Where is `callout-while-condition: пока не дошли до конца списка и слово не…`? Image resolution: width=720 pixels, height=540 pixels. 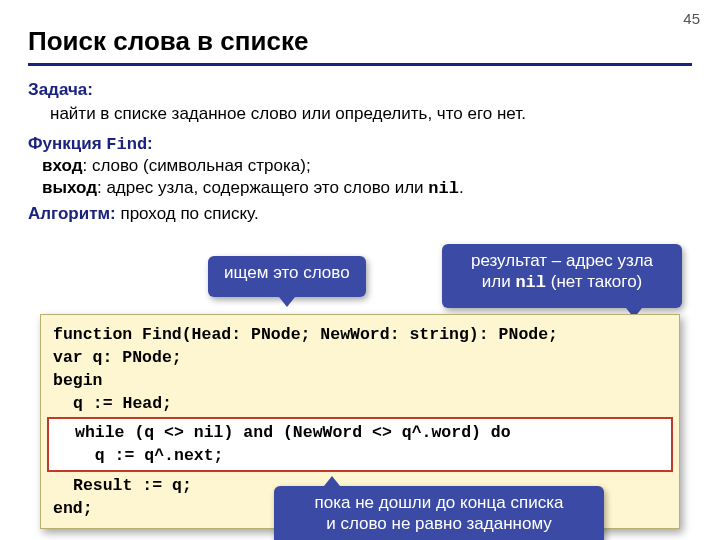 callout-while-condition: пока не дошли до конца списка и слово не… is located at coordinates (439, 513).